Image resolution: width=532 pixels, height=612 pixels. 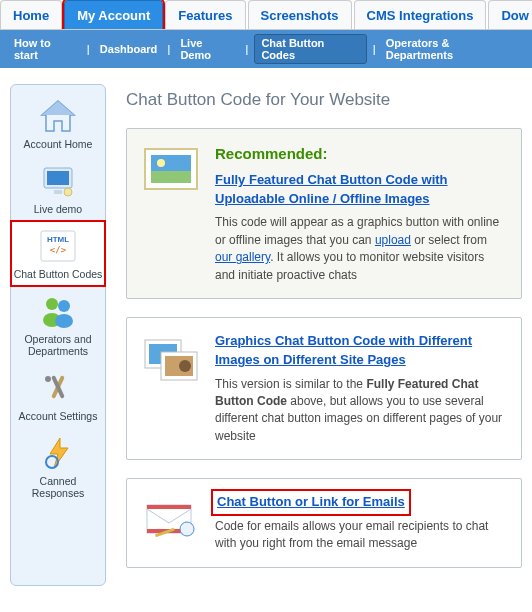 What do you see at coordinates (361, 249) in the screenshot?
I see `card-description: This code will appear as a graphics butt…` at bounding box center [361, 249].